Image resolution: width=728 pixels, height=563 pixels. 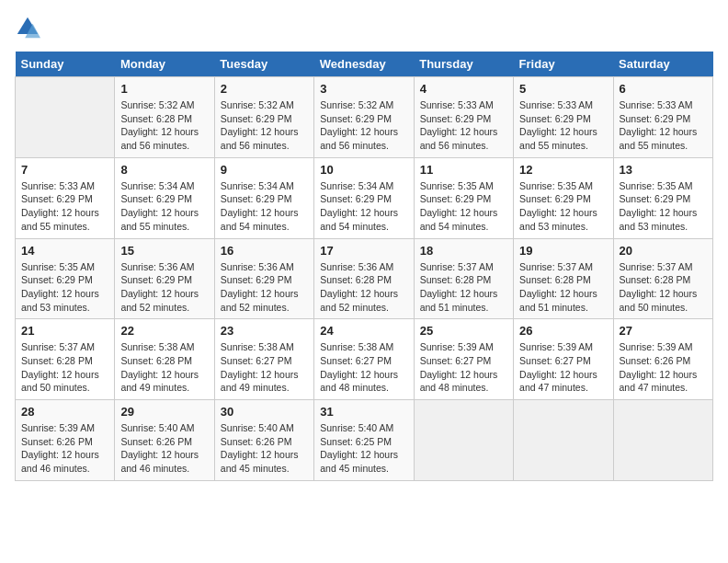 I want to click on day-number: 10, so click(x=364, y=169).